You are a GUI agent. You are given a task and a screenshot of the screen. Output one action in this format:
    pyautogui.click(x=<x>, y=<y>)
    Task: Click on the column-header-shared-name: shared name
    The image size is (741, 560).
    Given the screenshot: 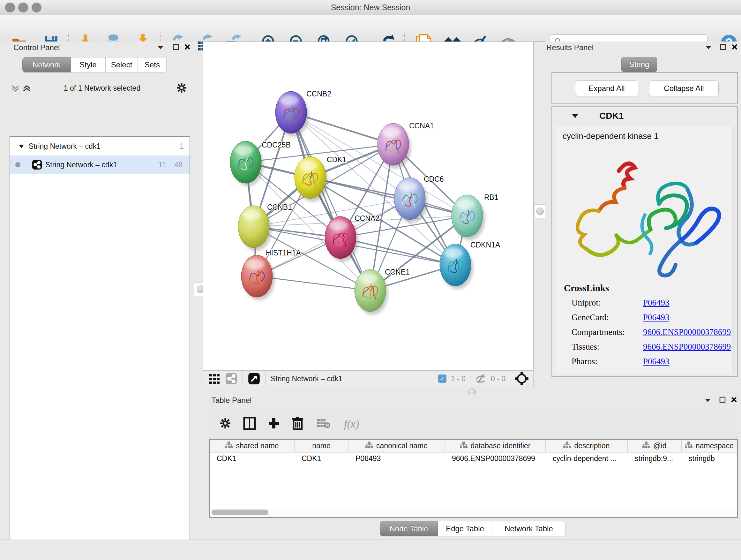 What is the action you would take?
    pyautogui.click(x=252, y=446)
    